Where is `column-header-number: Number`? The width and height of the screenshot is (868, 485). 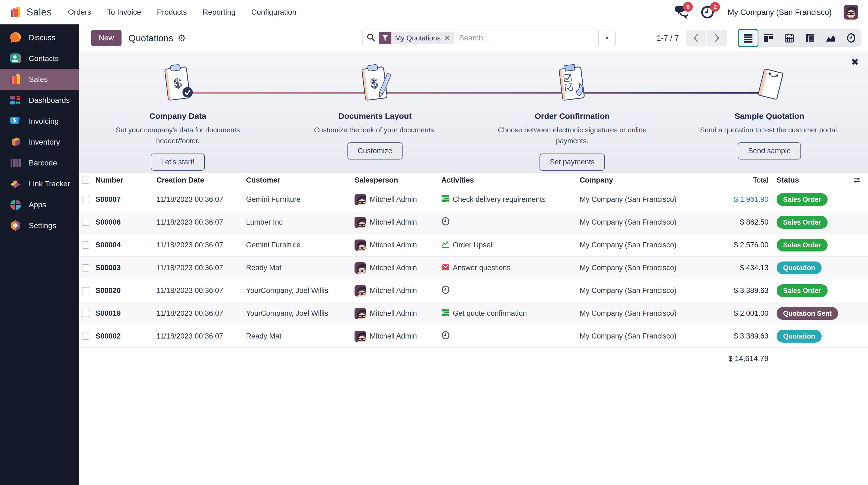 column-header-number: Number is located at coordinates (126, 180).